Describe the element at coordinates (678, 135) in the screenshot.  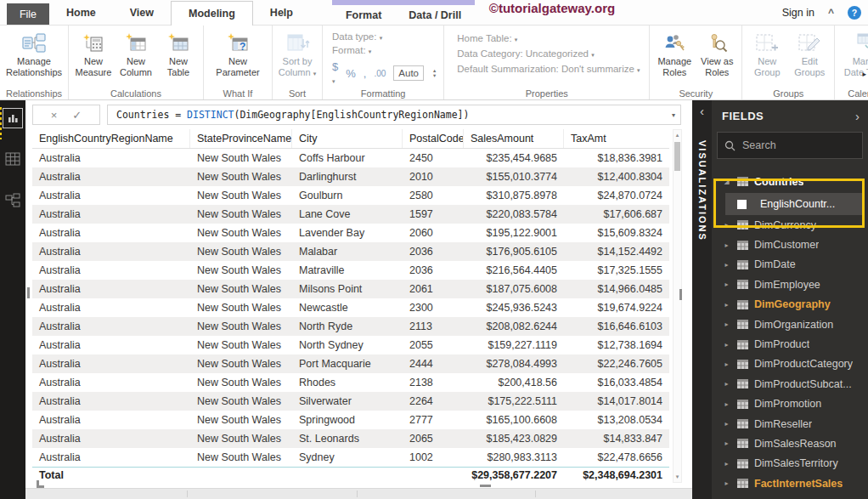
I see `scroll-up-icon: ▴` at that location.